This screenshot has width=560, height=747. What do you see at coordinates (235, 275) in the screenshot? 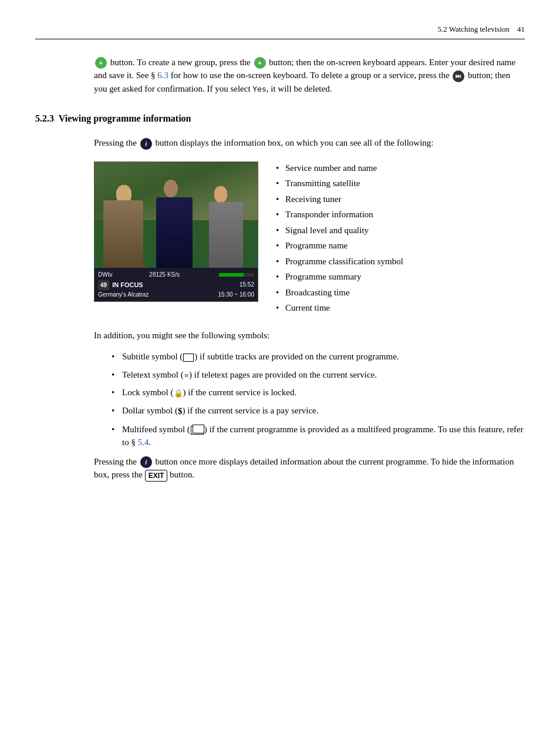
I see `tv-signal-indicator` at bounding box center [235, 275].